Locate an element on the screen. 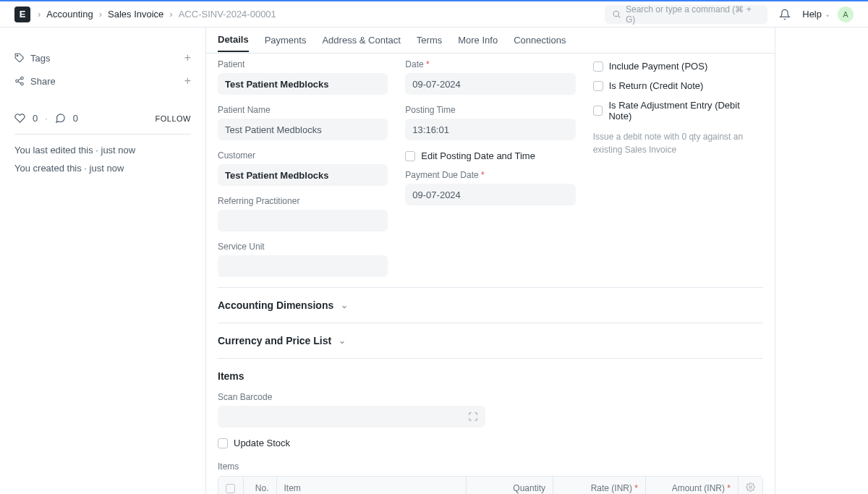 Image resolution: width=868 pixels, height=494 pixels. section-currency-pricelist: Currency and Price List ⌄ is located at coordinates (490, 340).